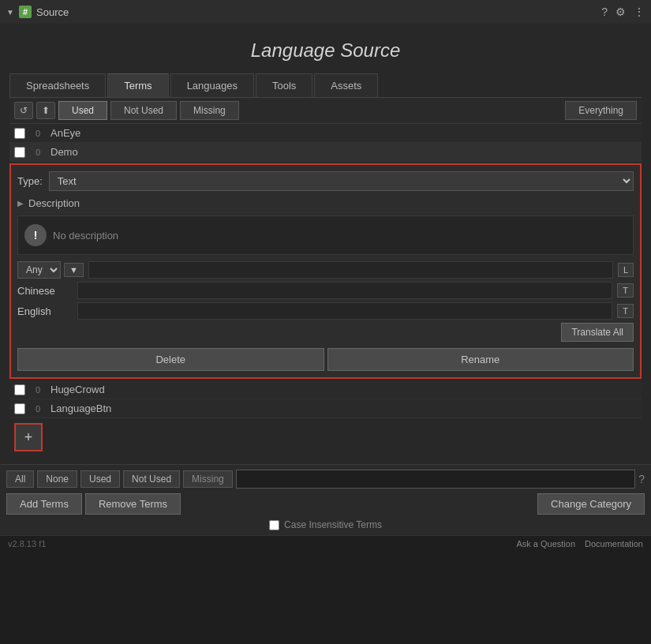  Describe the element at coordinates (604, 12) in the screenshot. I see `help-icon: ?` at that location.